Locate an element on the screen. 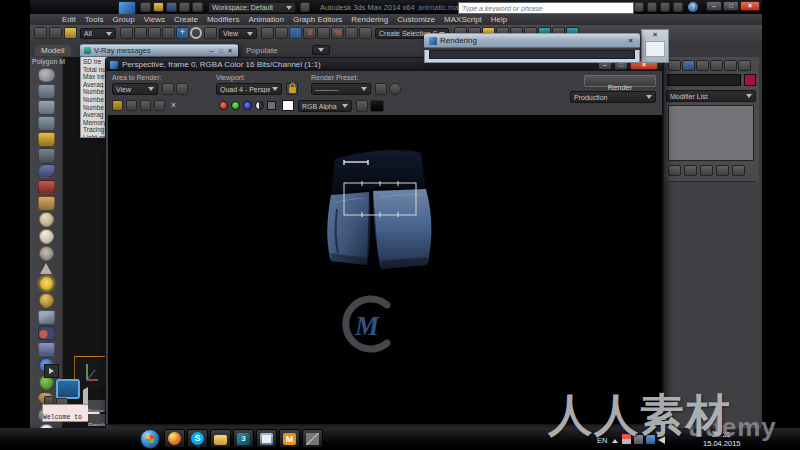 This screenshot has height=450, width=800. object-color-swatch is located at coordinates (750, 80).